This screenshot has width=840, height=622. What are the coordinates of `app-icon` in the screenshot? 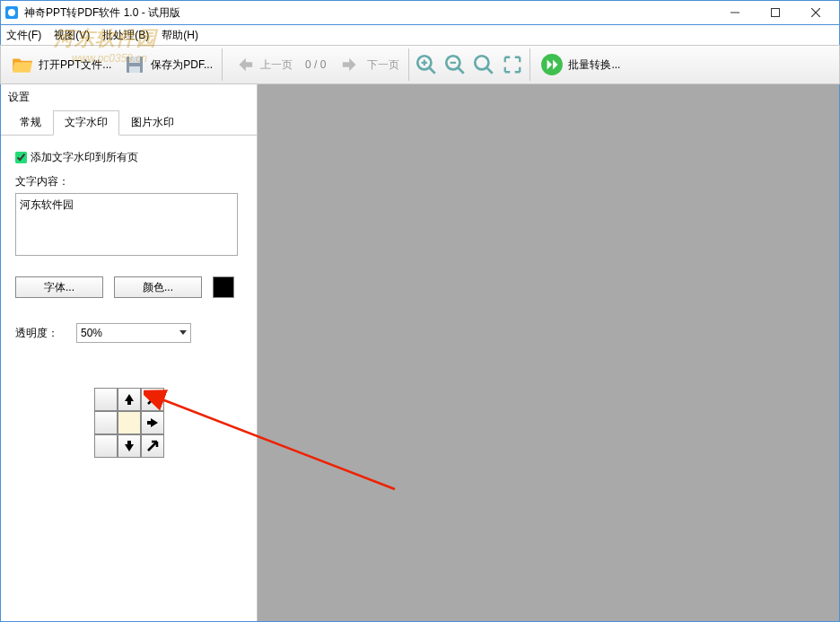 It's located at (12, 13).